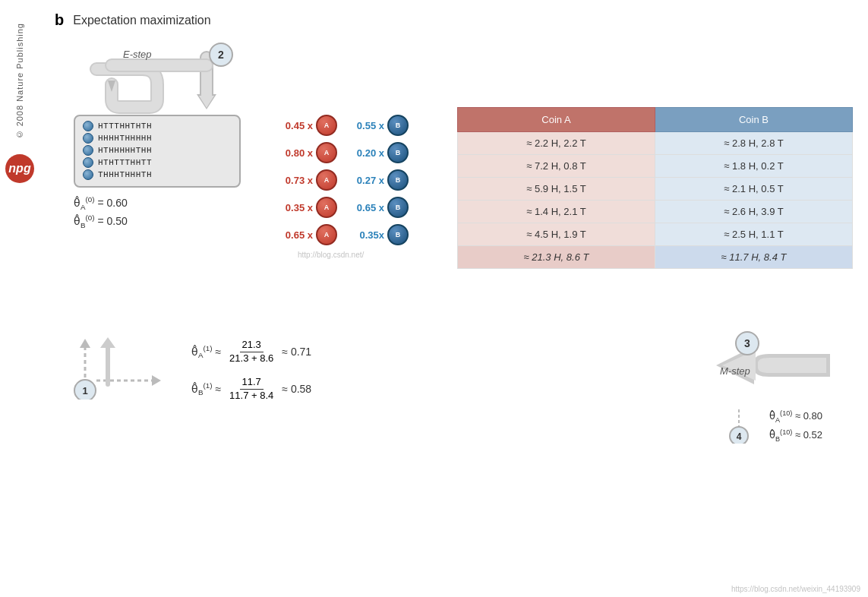 Image resolution: width=868 pixels, height=597 pixels. Describe the element at coordinates (431, 376) in the screenshot. I see `formulas: θ̂A(1) ≈ 21.3 21.3 + 8.6 ≈ 0.71 θ̂B(1) ≈…` at that location.